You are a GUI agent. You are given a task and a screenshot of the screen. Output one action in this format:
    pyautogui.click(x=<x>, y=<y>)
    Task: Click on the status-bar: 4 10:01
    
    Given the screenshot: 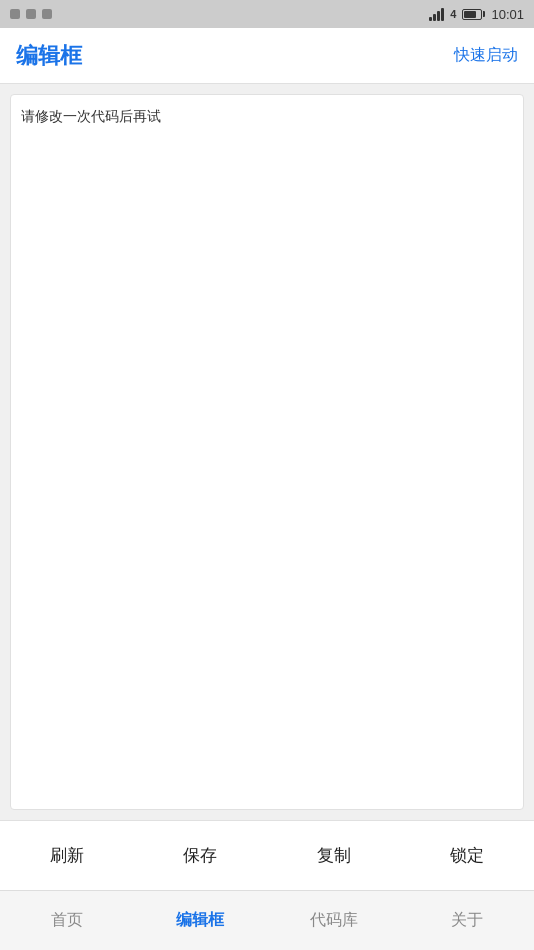 What is the action you would take?
    pyautogui.click(x=267, y=14)
    